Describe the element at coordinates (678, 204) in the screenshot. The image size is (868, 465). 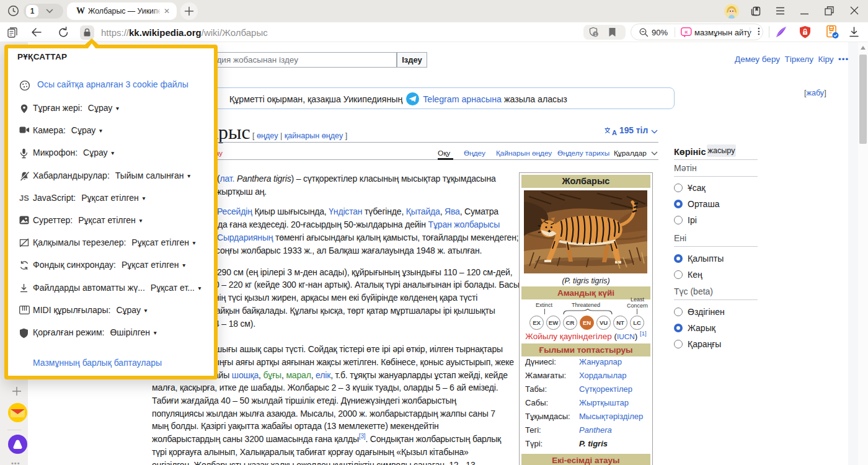
I see `radio-Орташа` at that location.